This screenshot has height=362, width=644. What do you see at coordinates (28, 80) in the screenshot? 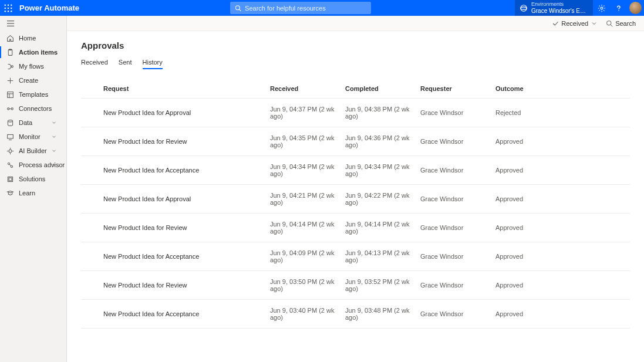
I see `sidebar-item-label: Create` at bounding box center [28, 80].